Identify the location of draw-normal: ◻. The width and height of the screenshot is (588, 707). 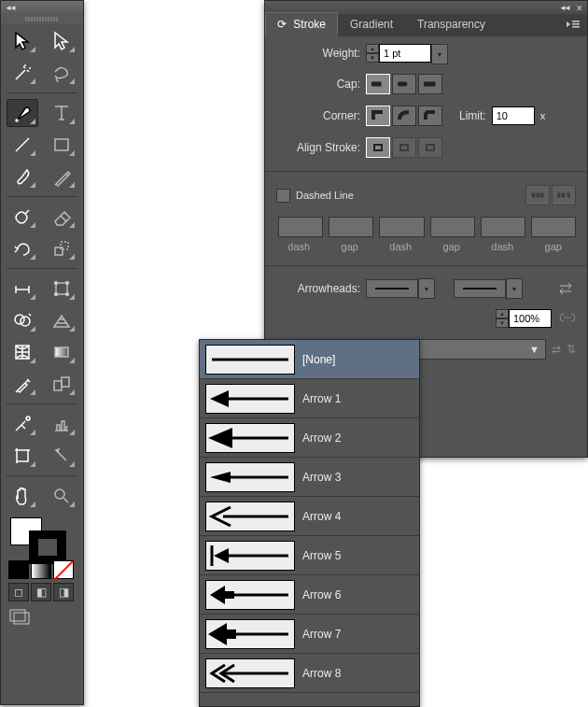
(19, 592).